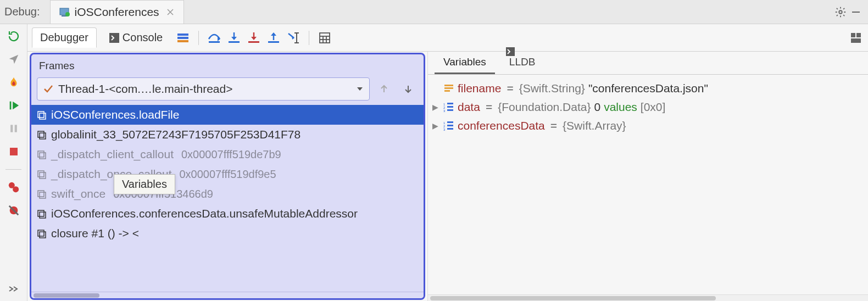 The image size is (868, 301). I want to click on mute-breakpoints-icon, so click(14, 210).